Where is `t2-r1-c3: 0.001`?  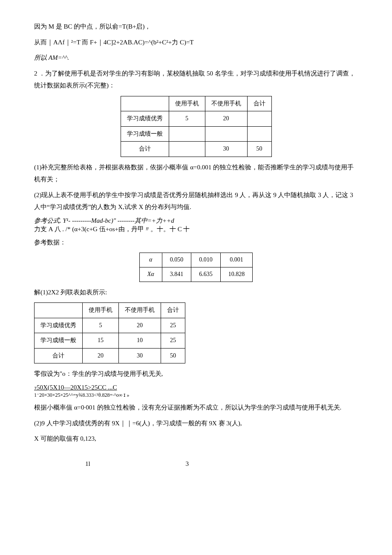 t2-r1-c3: 0.001 is located at coordinates (236, 260).